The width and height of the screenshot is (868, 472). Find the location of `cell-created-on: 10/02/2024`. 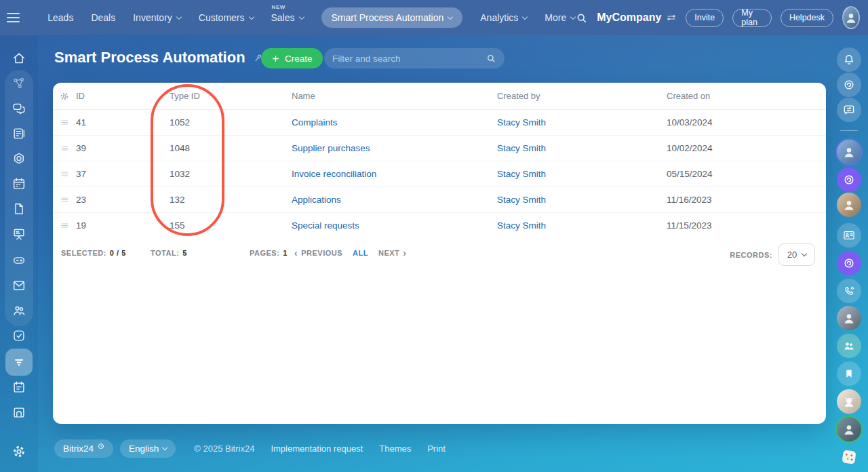

cell-created-on: 10/02/2024 is located at coordinates (746, 148).